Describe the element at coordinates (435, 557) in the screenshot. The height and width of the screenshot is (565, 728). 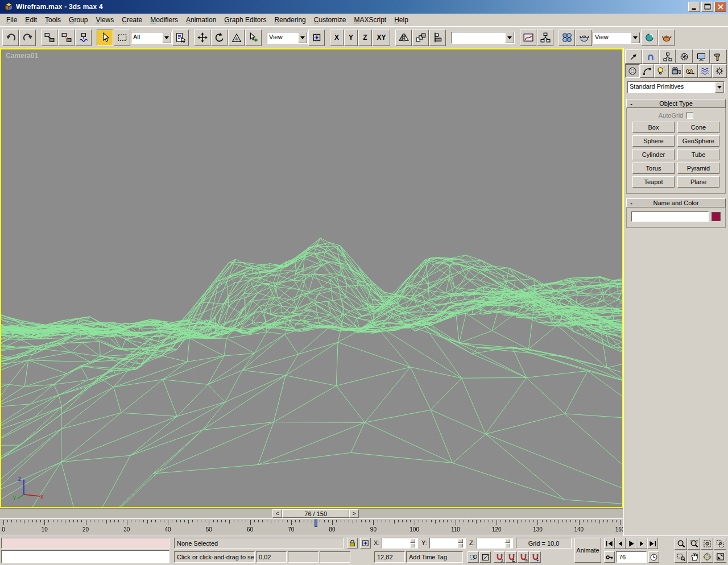
I see `add-time-tag: Add Time Tag` at that location.